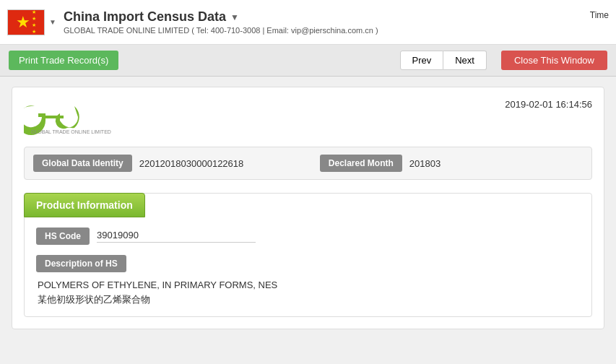  What do you see at coordinates (308, 236) in the screenshot?
I see `hs-code-row: HS Code 39019090` at bounding box center [308, 236].